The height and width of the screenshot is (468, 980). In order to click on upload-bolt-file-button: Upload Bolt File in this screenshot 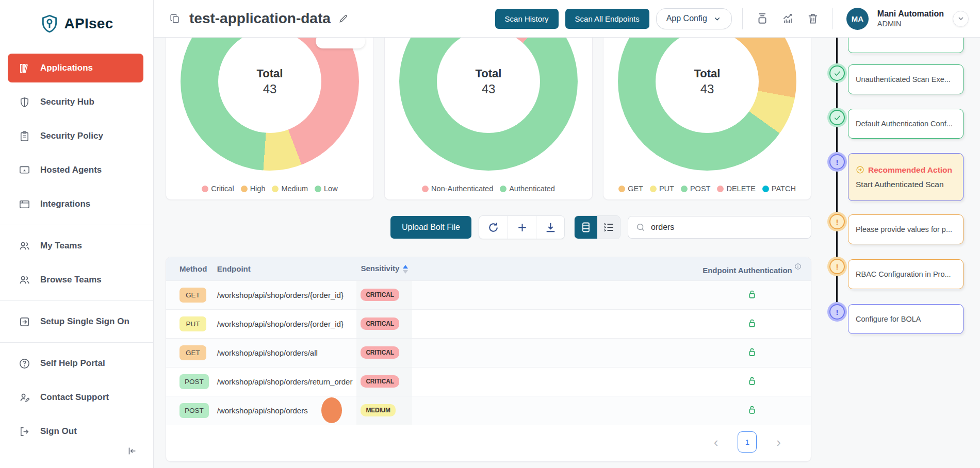, I will do `click(431, 227)`.